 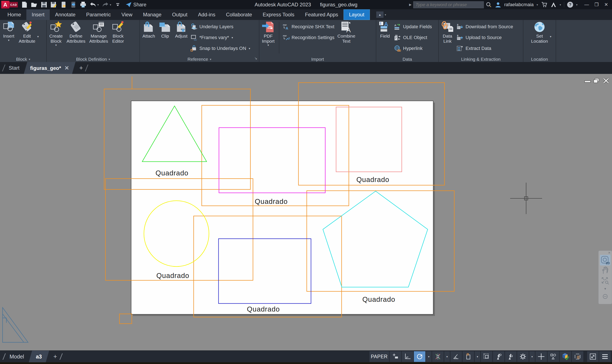 What do you see at coordinates (596, 80) in the screenshot?
I see `viewport-restore-button` at bounding box center [596, 80].